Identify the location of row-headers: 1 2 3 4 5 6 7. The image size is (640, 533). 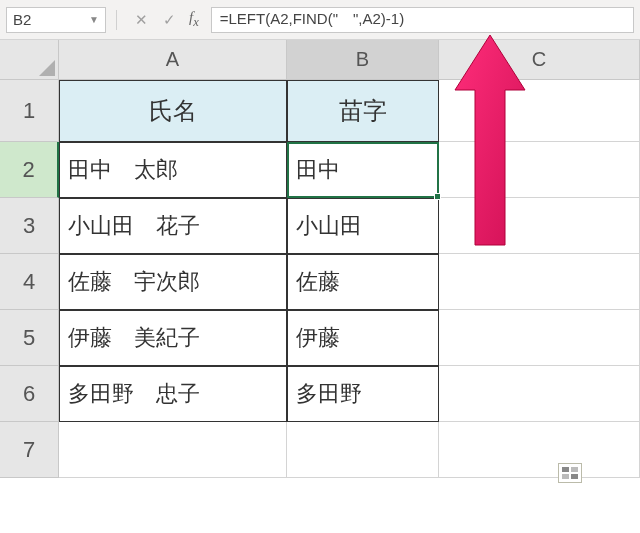
(30, 279).